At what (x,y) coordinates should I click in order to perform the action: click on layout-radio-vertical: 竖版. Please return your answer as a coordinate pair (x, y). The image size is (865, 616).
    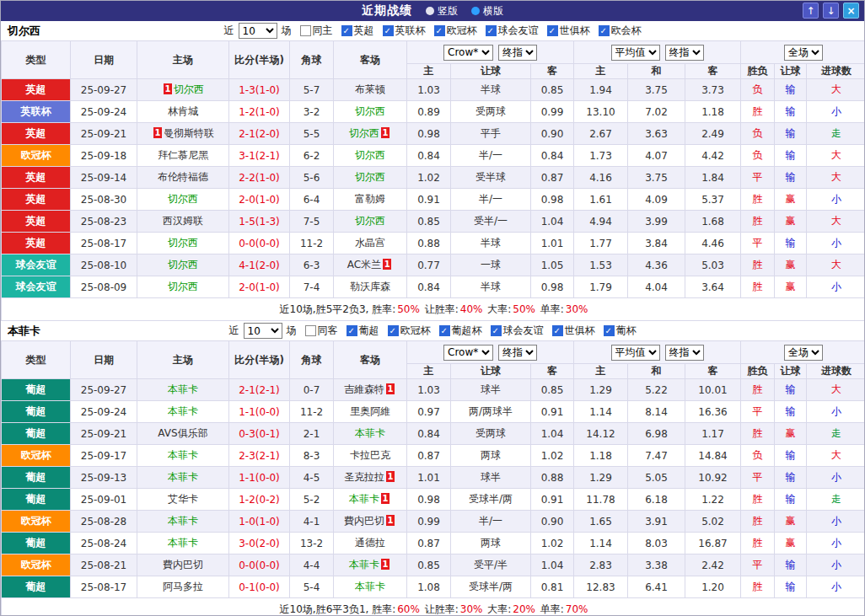
    Looking at the image, I should click on (442, 12).